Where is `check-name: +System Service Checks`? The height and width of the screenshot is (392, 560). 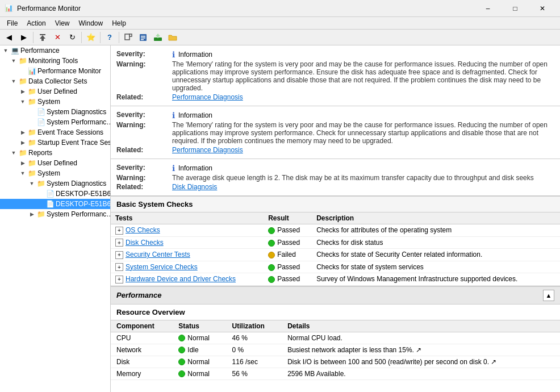 check-name: +System Service Checks is located at coordinates (187, 267).